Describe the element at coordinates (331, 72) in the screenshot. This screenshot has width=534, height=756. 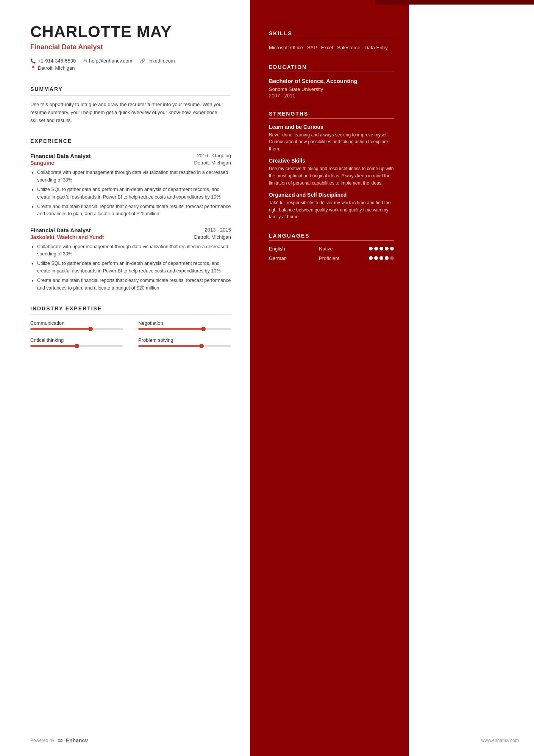
I see `education-divider` at that location.